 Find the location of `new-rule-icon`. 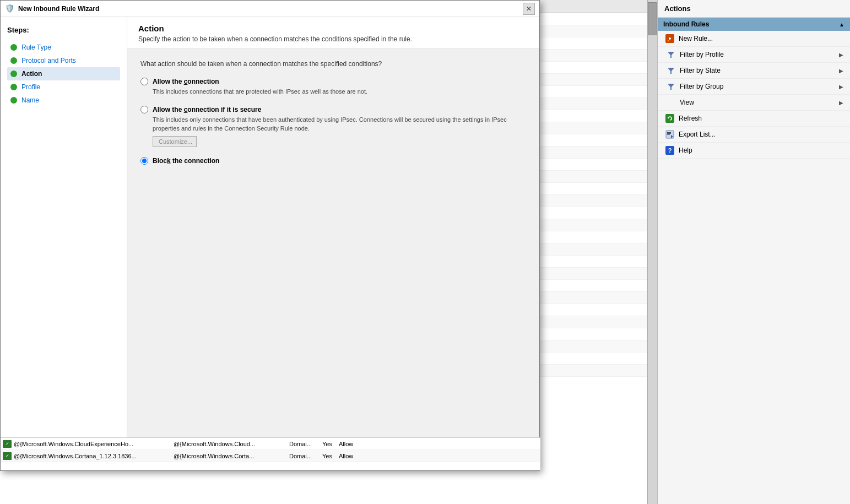

new-rule-icon is located at coordinates (670, 39).